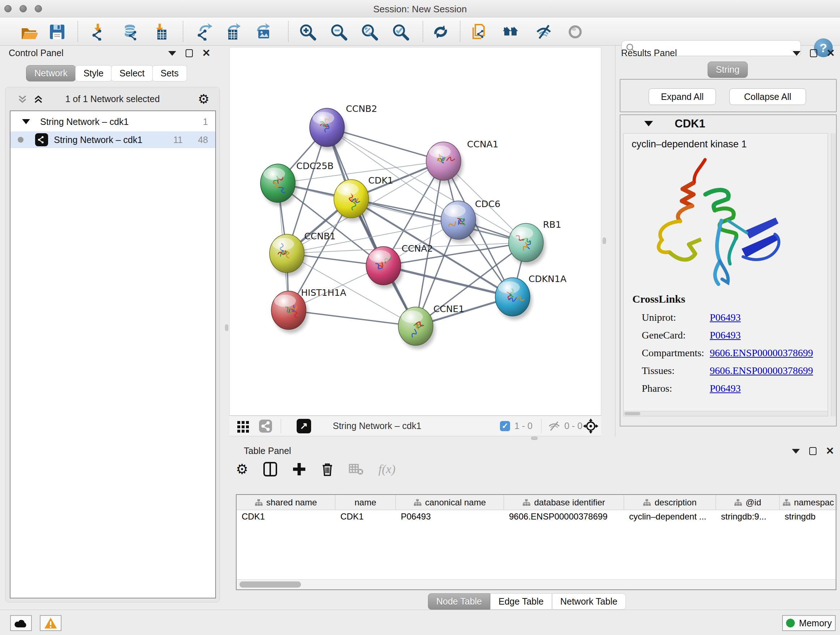 The width and height of the screenshot is (840, 635). What do you see at coordinates (728, 124) in the screenshot?
I see `gene-section-header: CDK1` at bounding box center [728, 124].